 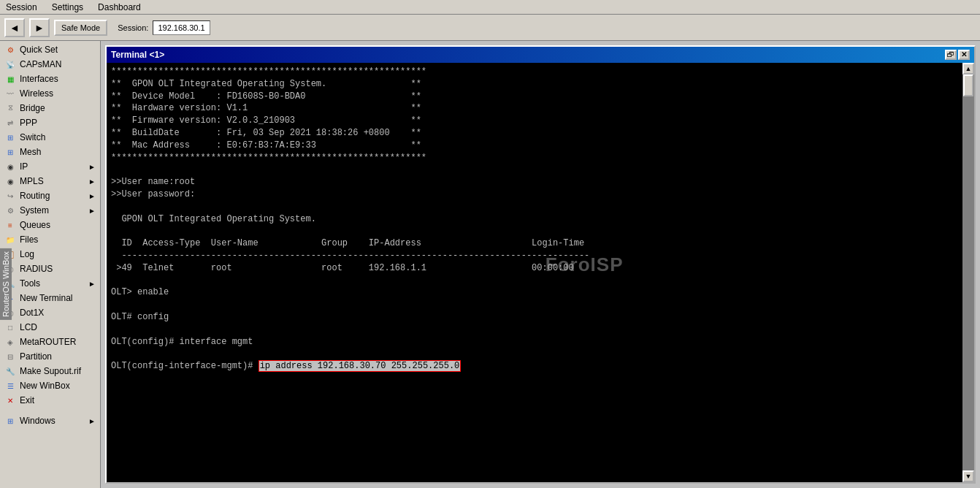 I want to click on windows-arrow: ►, so click(x=92, y=421).